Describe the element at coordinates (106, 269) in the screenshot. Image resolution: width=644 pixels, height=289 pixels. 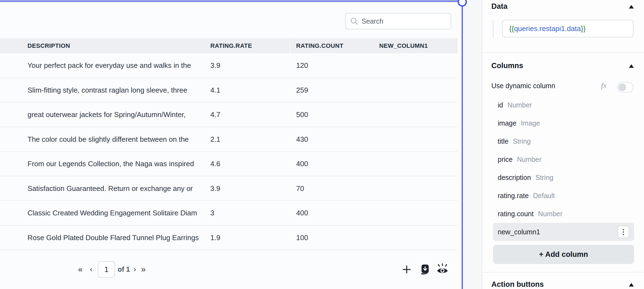
I see `pagination-page-input: 1` at that location.